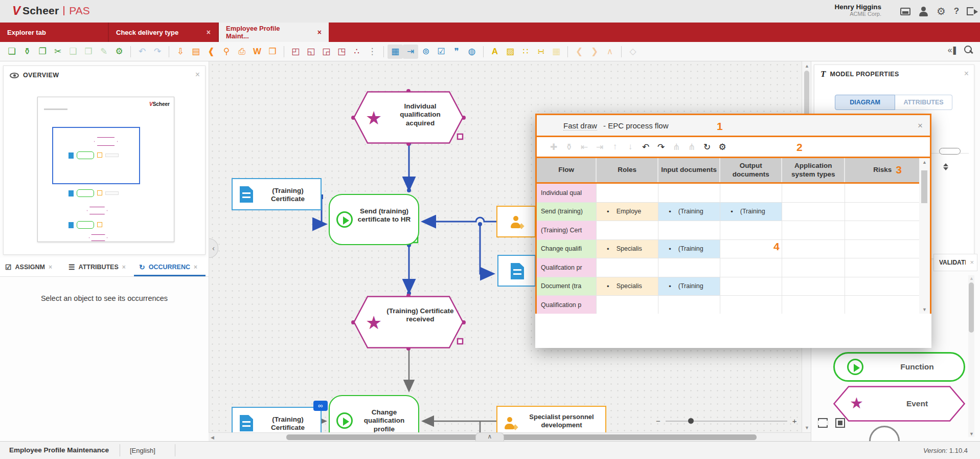 This screenshot has width=980, height=459. Describe the element at coordinates (32, 267) in the screenshot. I see `tab-assignments: ☑ ASSIGNM ×` at that location.